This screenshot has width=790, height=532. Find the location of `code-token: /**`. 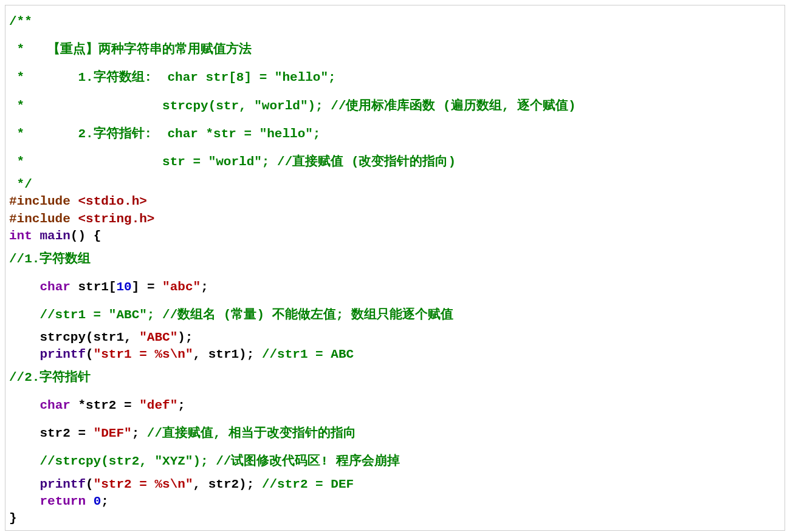

code-token: /** is located at coordinates (21, 22).